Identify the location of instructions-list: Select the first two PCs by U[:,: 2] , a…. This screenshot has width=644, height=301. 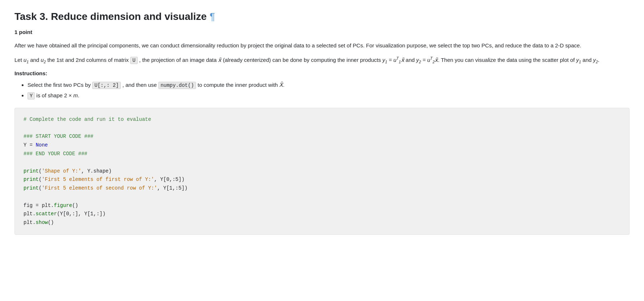
(322, 90).